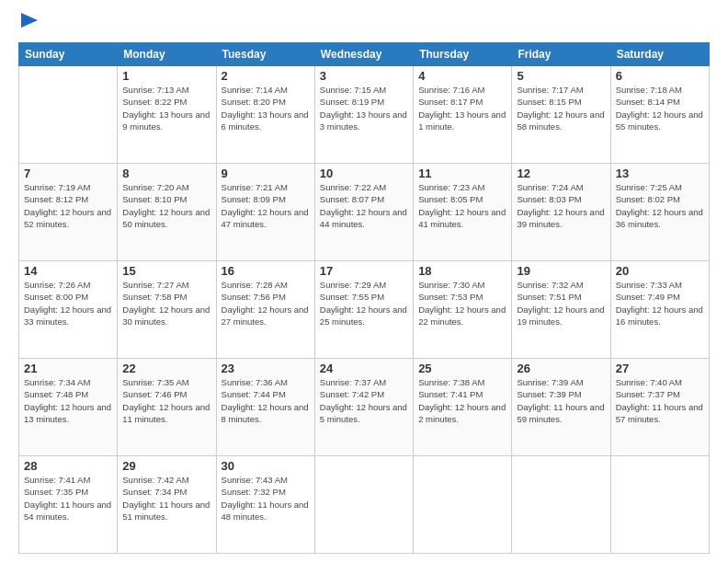 The height and width of the screenshot is (563, 728). What do you see at coordinates (364, 316) in the screenshot?
I see `daylight-text: Daylight: 12 hours and 25 minutes.` at bounding box center [364, 316].